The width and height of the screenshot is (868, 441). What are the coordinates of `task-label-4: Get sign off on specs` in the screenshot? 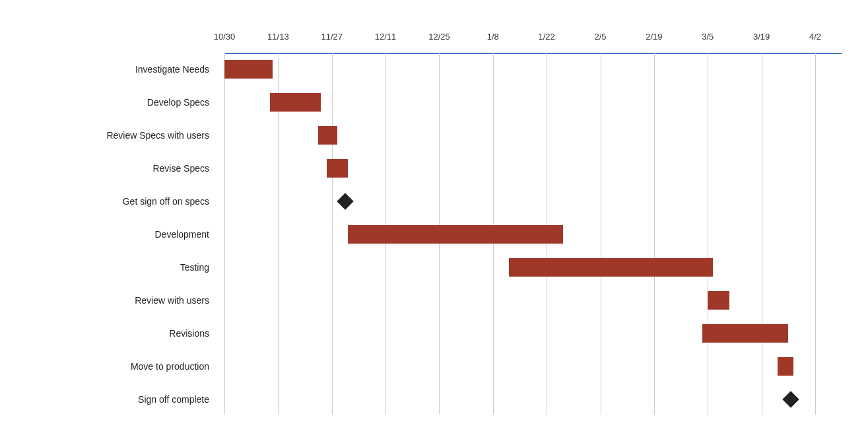 It's located at (117, 201).